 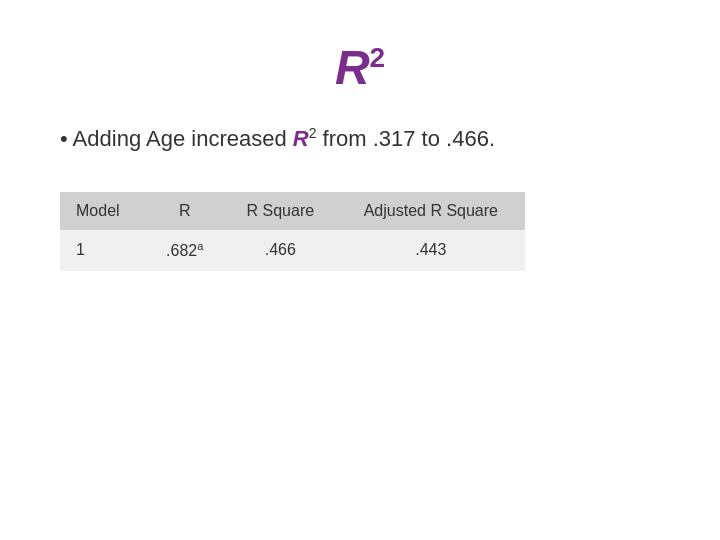 What do you see at coordinates (292, 250) in the screenshot?
I see `table-row: 1.682a.466.443` at bounding box center [292, 250].